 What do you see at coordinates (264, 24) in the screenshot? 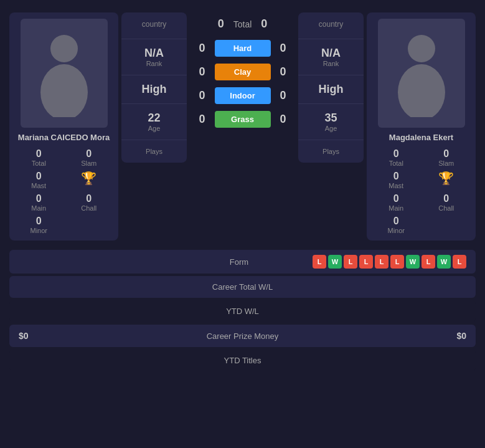
I see `right-total-score: 0` at bounding box center [264, 24].